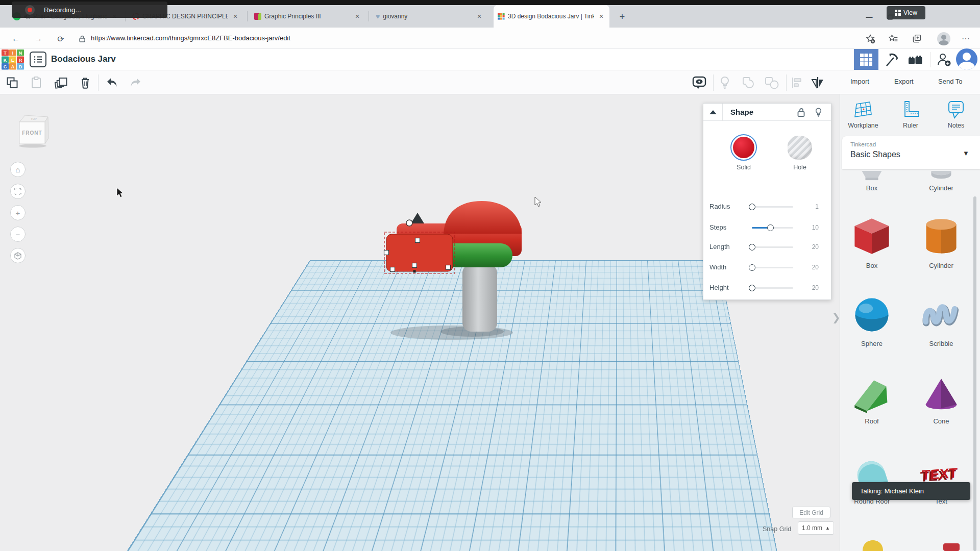  I want to click on light-button, so click(725, 83).